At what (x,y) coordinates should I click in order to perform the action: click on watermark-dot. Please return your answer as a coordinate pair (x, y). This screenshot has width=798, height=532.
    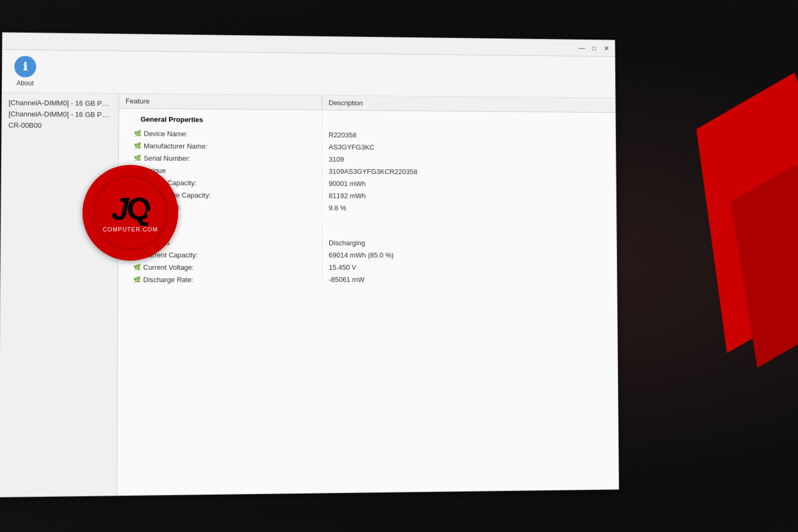
    Looking at the image, I should click on (151, 214).